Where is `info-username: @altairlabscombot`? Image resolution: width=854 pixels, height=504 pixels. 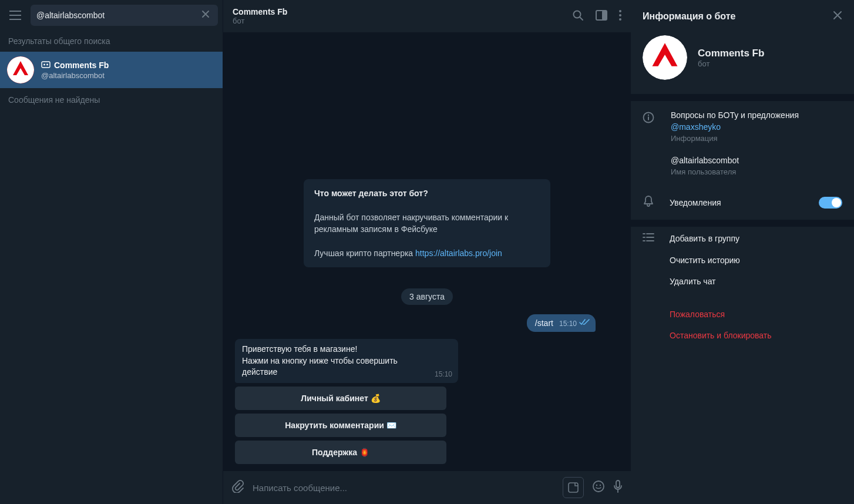
info-username: @altairlabscombot is located at coordinates (757, 160).